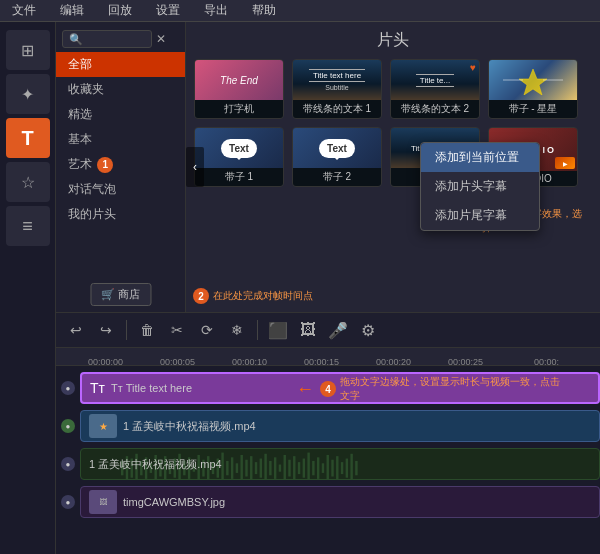 The image size is (600, 554). I want to click on audio-track-label: 1 孟美岐中秋祝福视频.mp4, so click(156, 464).